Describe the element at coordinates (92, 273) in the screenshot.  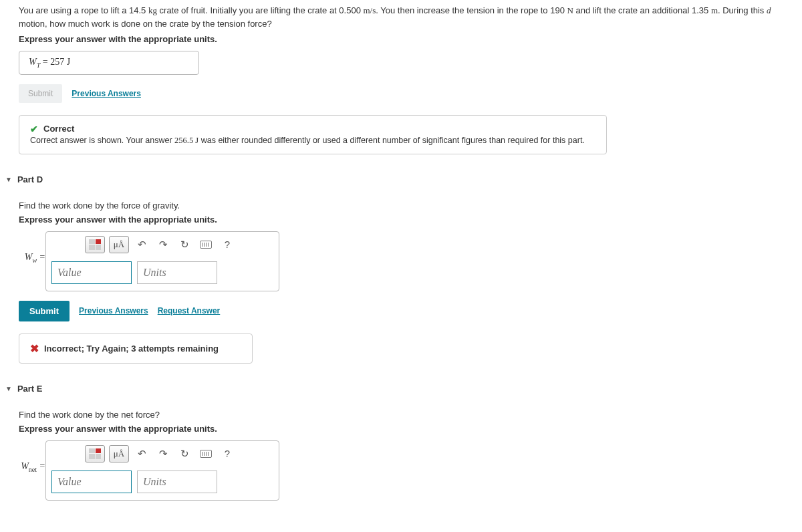
I see `part-d-value-input` at that location.